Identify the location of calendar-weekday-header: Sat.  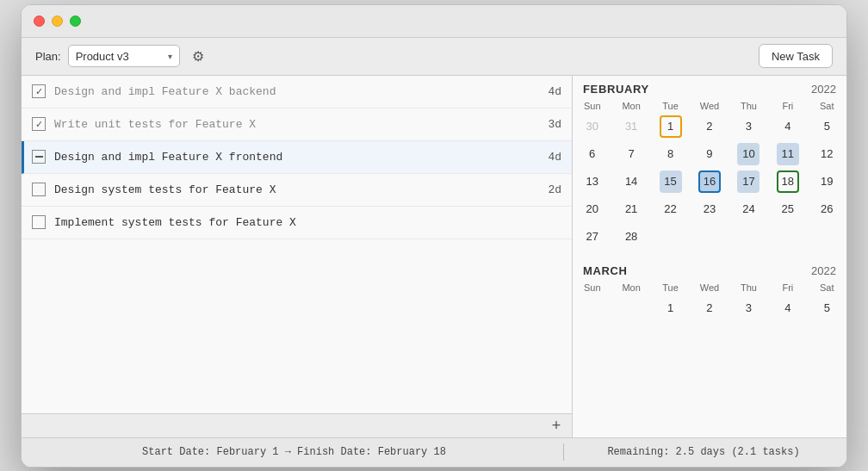
(827, 288).